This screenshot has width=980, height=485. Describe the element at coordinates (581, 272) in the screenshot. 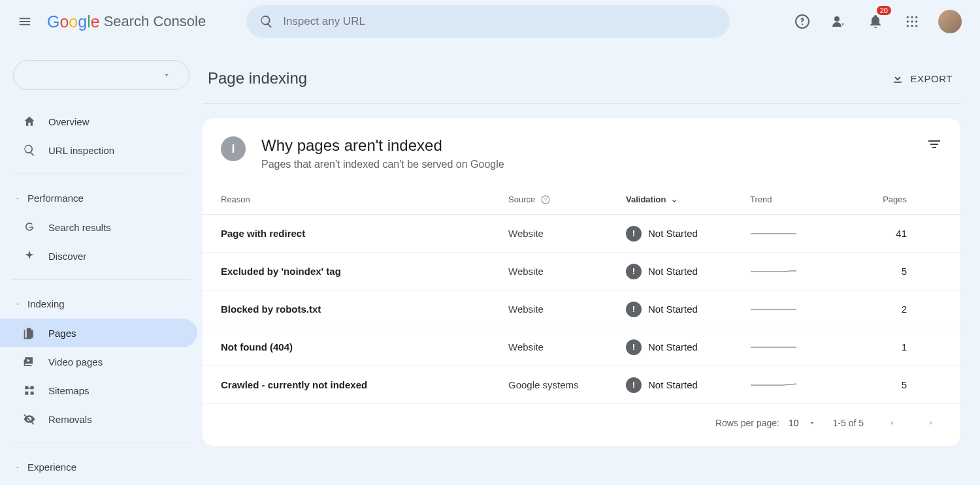

I see `table-row: Excluded by 'noindex' tag Website ! Not …` at that location.